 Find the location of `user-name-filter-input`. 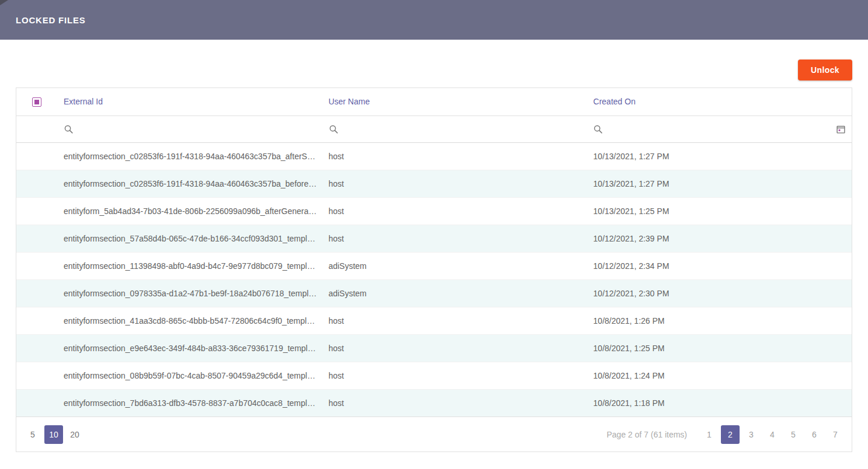

user-name-filter-input is located at coordinates (462, 129).